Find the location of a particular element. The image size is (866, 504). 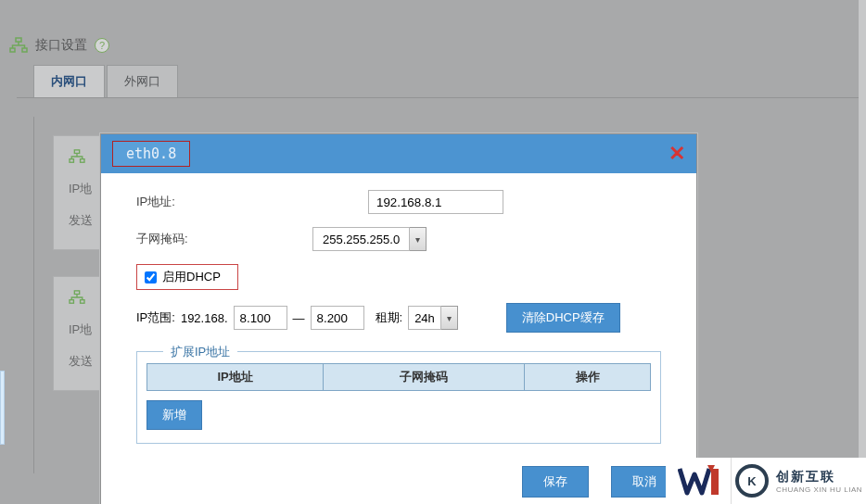

ip-label: IP地址: is located at coordinates (164, 202).